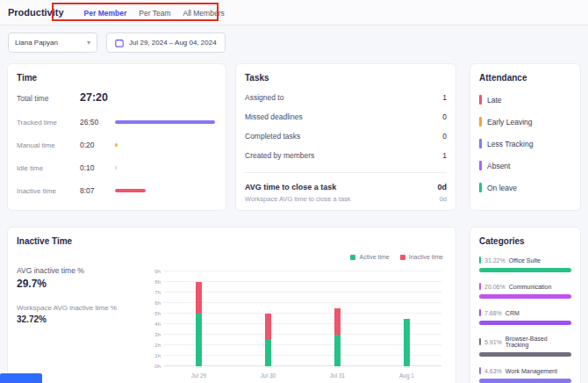  What do you see at coordinates (117, 191) in the screenshot?
I see `time-row: Inactive time8:07` at bounding box center [117, 191].